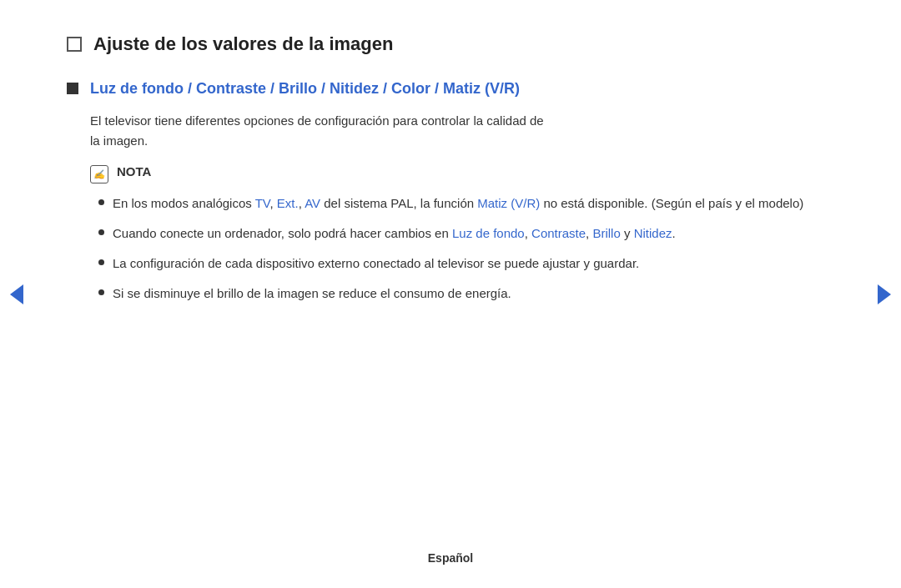 This screenshot has width=901, height=588. I want to click on page-title-block: Ajuste de los valores de la imagen, so click(450, 44).